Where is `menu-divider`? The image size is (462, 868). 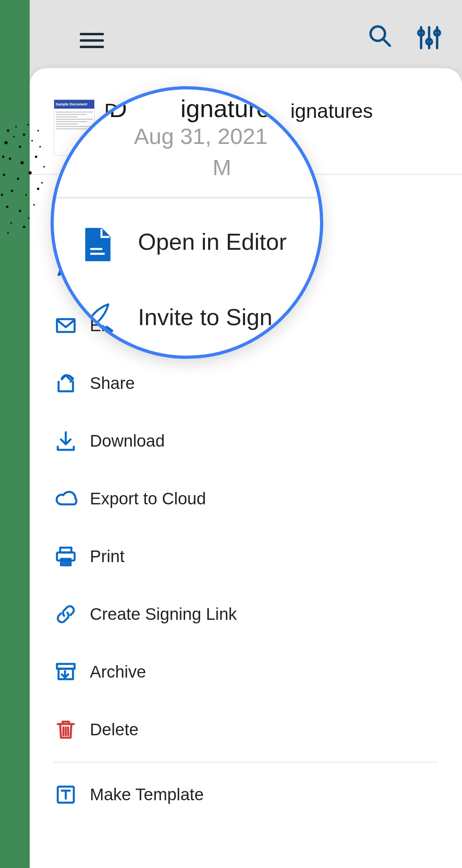
menu-divider is located at coordinates (246, 762).